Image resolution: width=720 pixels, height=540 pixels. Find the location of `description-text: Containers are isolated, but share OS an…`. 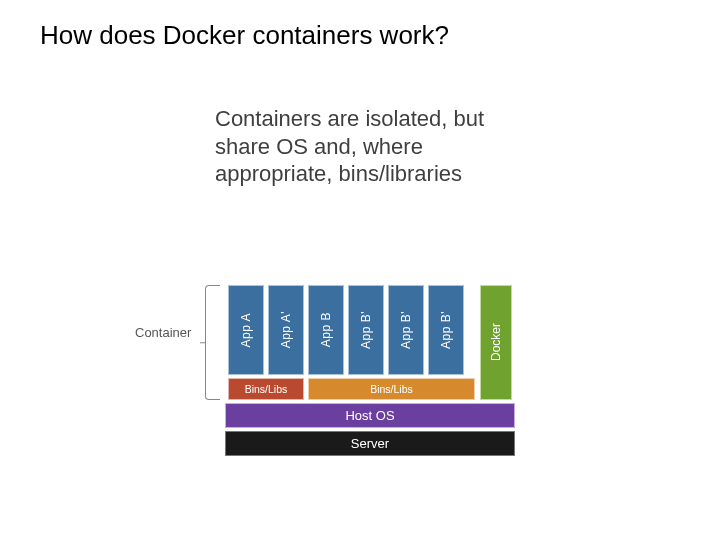

description-text: Containers are isolated, but share OS an… is located at coordinates (370, 146).